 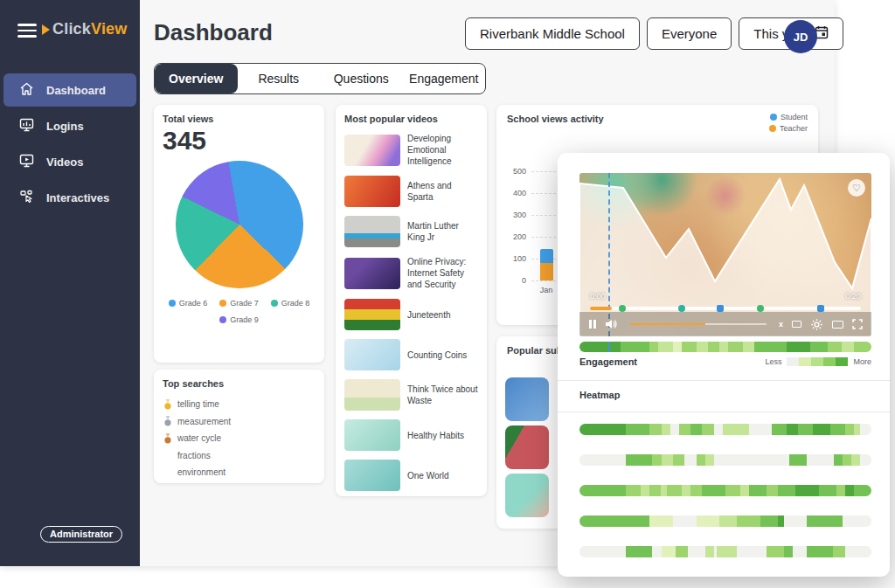 What do you see at coordinates (411, 475) in the screenshot?
I see `video-list-item: One World` at bounding box center [411, 475].